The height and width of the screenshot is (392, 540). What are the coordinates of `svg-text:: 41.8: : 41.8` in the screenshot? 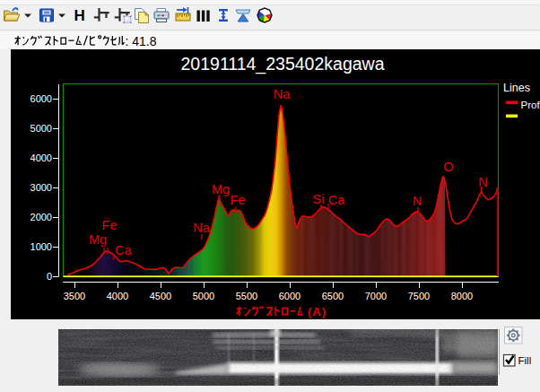 It's located at (142, 41).